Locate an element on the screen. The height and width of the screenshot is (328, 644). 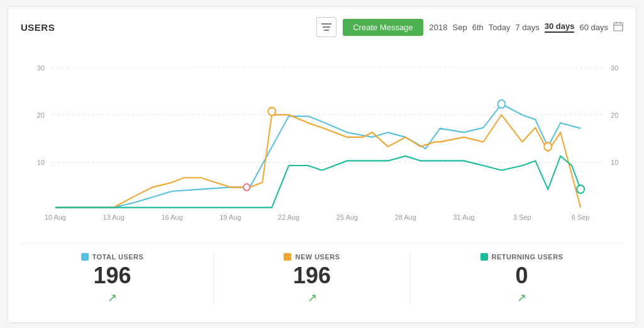
returning-users-value: 0 is located at coordinates (522, 276).